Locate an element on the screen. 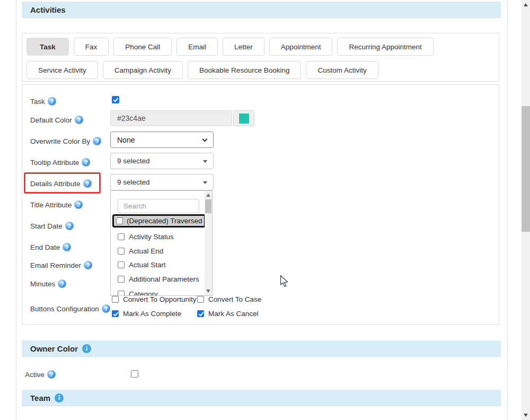  convert-to-case-checkbox is located at coordinates (200, 299).